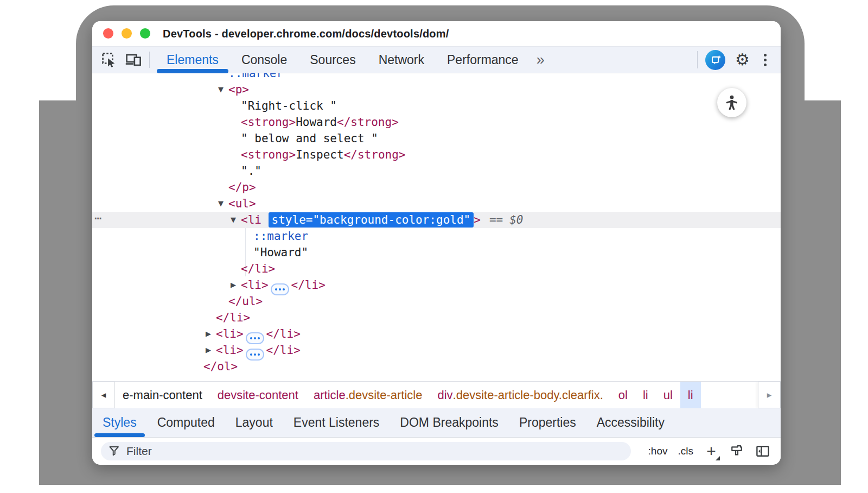 This screenshot has width=868, height=493. I want to click on element-classes-button: .cls, so click(686, 451).